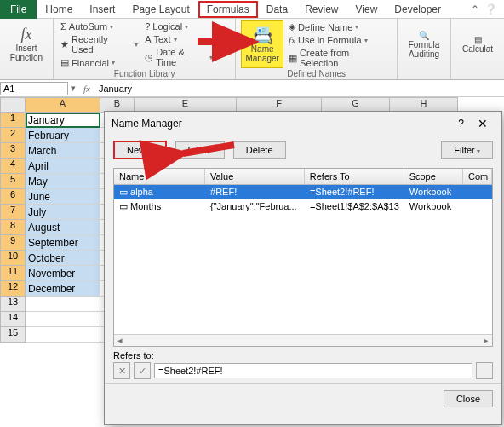 Image resolution: width=504 pixels, height=427 pixels. I want to click on tab-data: Data, so click(278, 9).